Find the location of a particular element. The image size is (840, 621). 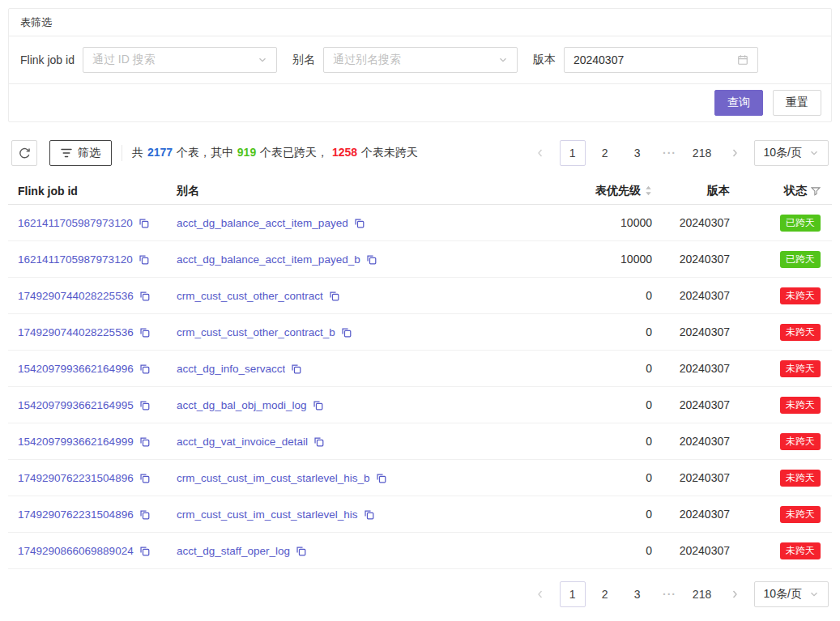

toolbar-divider is located at coordinates (122, 153).